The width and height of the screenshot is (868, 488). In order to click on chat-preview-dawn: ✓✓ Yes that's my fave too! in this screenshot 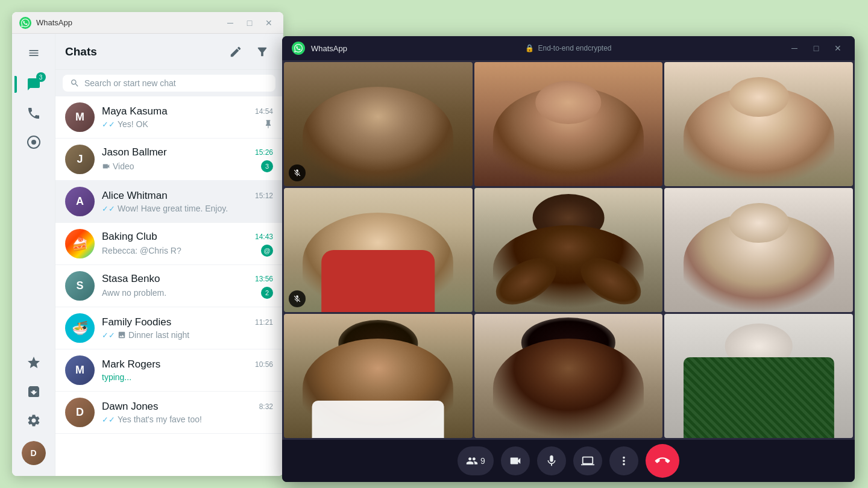, I will do `click(152, 419)`.